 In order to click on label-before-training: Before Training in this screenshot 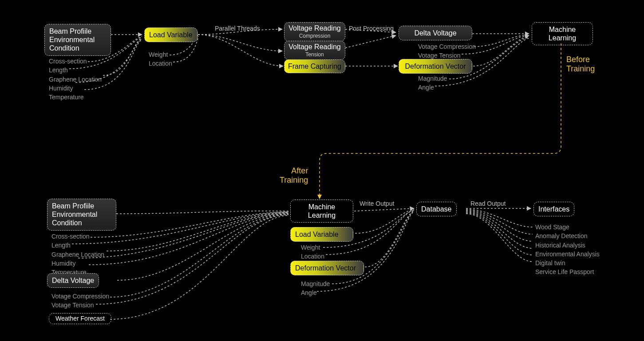, I will do `click(581, 64)`.